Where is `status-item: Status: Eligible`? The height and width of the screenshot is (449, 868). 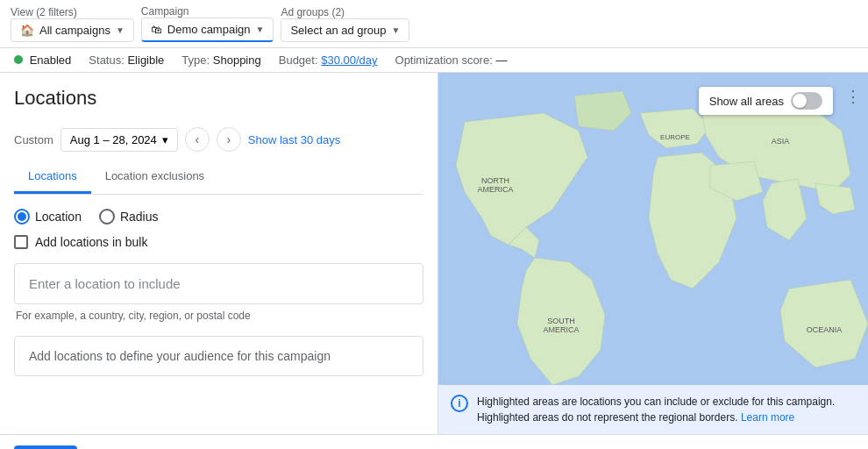
status-item: Status: Eligible is located at coordinates (126, 60).